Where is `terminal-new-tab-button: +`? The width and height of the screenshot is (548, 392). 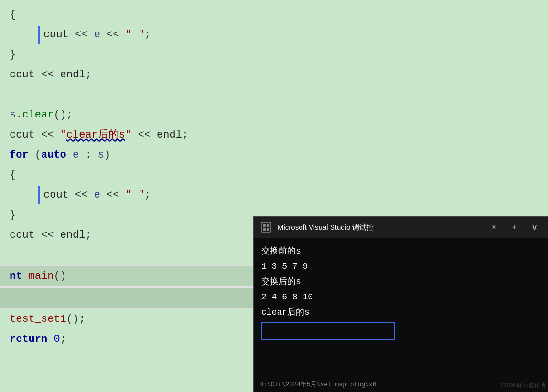
terminal-new-tab-button: + is located at coordinates (514, 227).